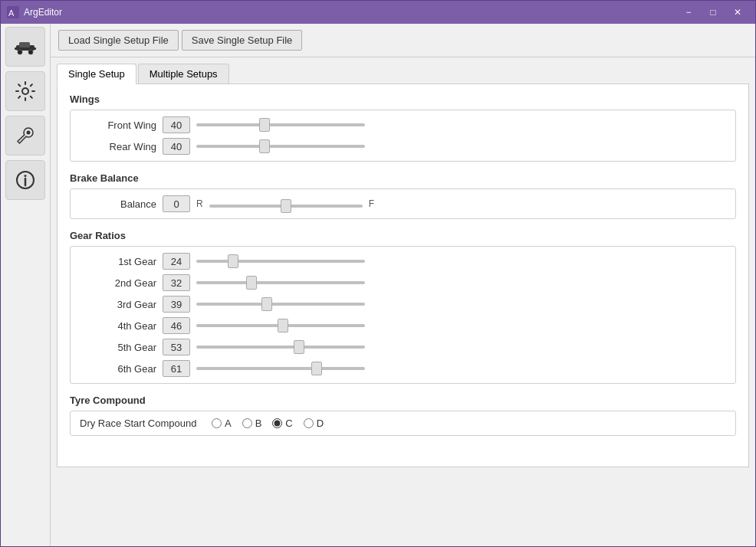 Image resolution: width=756 pixels, height=547 pixels. What do you see at coordinates (403, 236) in the screenshot?
I see `gear-ratios-title: Gear Ratios` at bounding box center [403, 236].